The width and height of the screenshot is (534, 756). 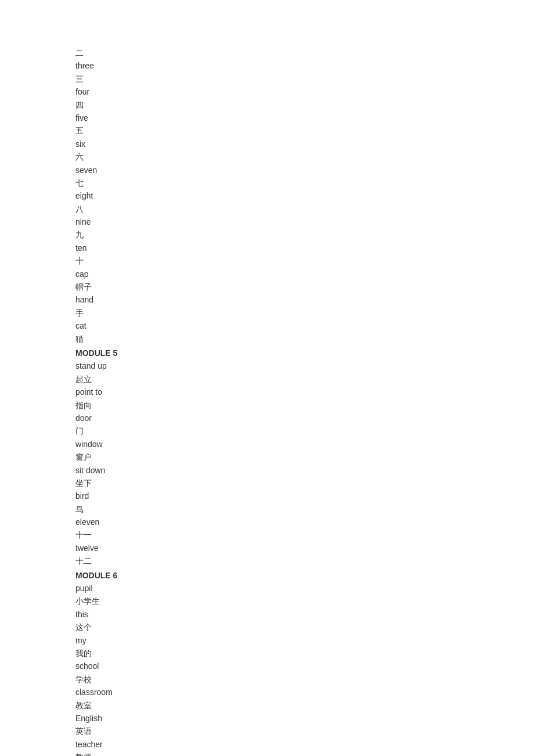 I want to click on word-item: four, so click(x=305, y=92).